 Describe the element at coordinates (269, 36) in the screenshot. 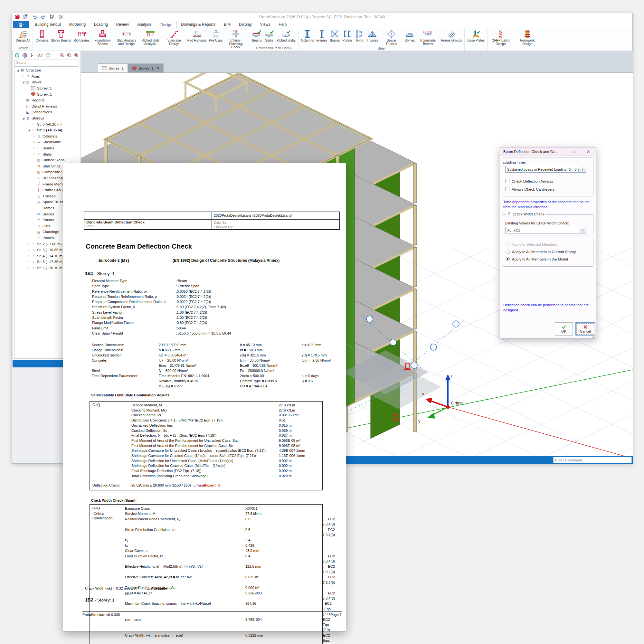

I see `ribbon-button: Slabs` at that location.